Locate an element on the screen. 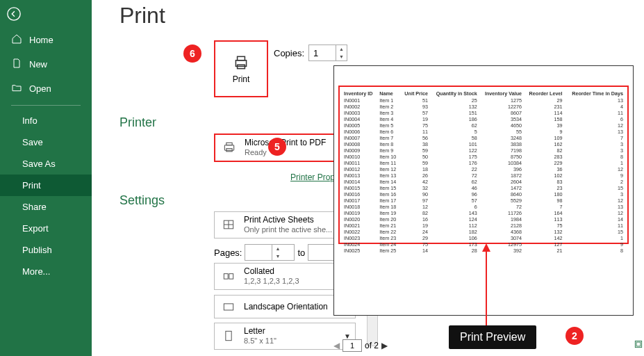  nav-save: Save is located at coordinates (46, 142).